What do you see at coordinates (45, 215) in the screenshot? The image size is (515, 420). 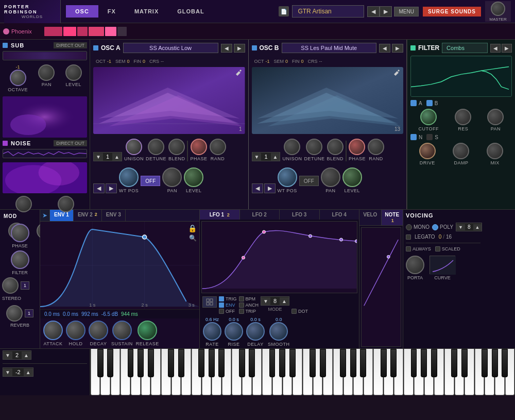 I see `mod-arrow-tab: ➤` at bounding box center [45, 215].